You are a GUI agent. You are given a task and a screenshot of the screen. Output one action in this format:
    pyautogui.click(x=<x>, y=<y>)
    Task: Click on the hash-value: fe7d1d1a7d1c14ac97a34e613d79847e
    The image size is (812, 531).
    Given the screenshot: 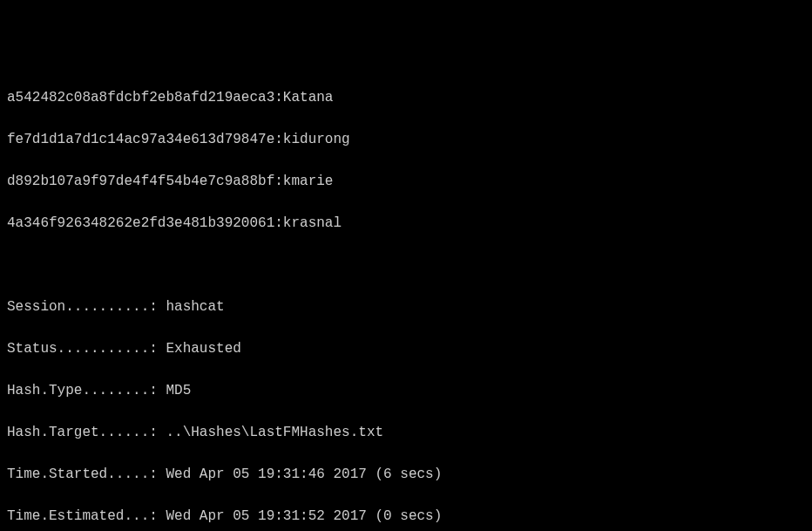 What is the action you would take?
    pyautogui.click(x=141, y=140)
    